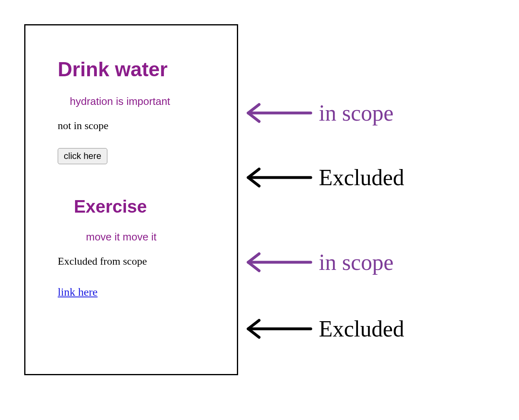 Image resolution: width=519 pixels, height=420 pixels. What do you see at coordinates (145, 102) in the screenshot?
I see `subtext-hydration: hydration is important` at bounding box center [145, 102].